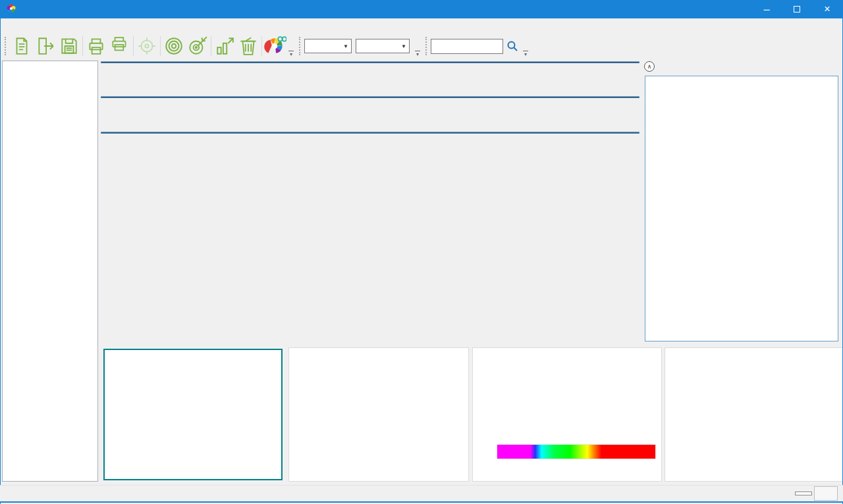 Image resolution: width=843 pixels, height=504 pixels. I want to click on minimize-button: ─, so click(767, 9).